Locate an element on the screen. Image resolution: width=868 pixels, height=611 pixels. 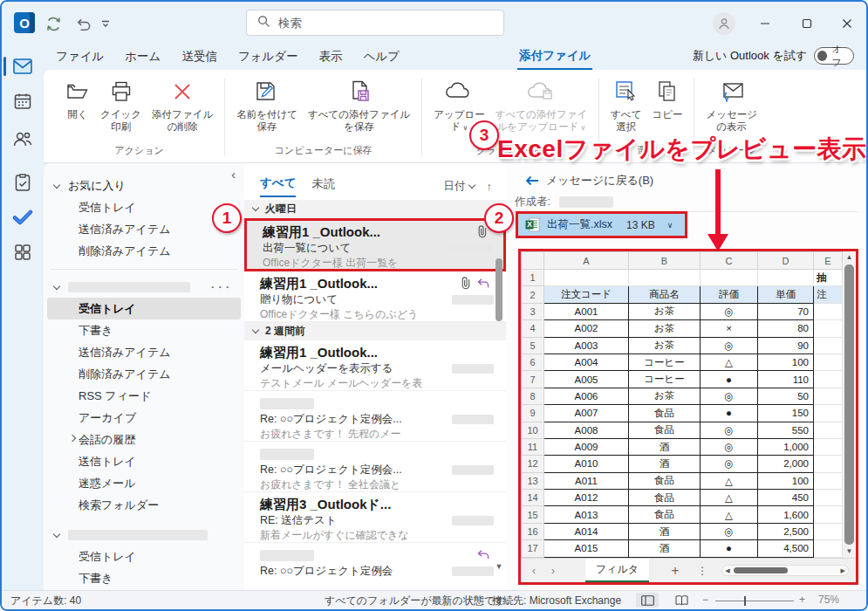
table-header-cell: 注文コード is located at coordinates (586, 295).